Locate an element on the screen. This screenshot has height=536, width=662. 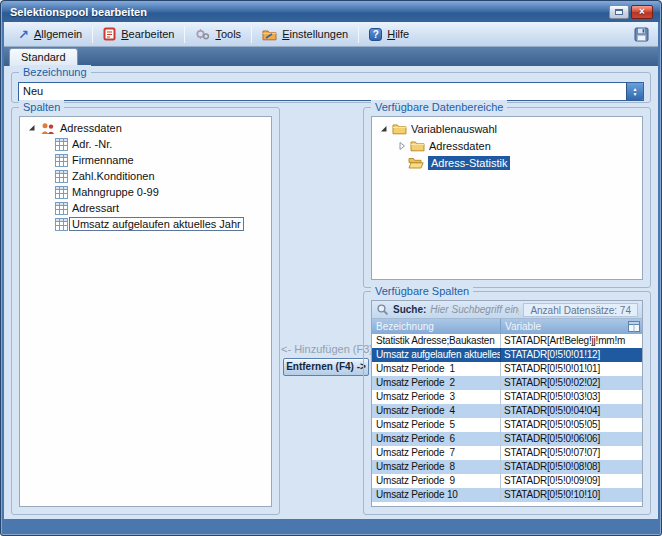
cell-bezeichnung: Umsatz Periode 10 is located at coordinates (436, 495).